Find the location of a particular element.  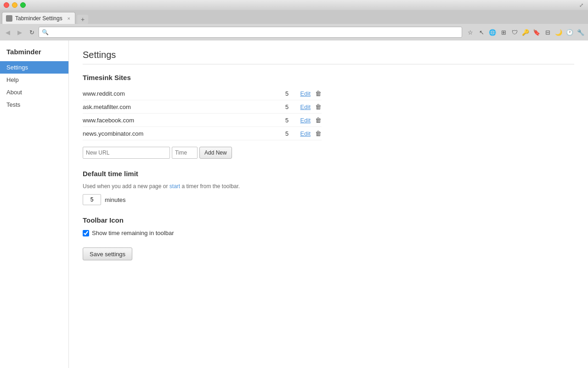

active-tab: Tabminder Settings × is located at coordinates (39, 18).